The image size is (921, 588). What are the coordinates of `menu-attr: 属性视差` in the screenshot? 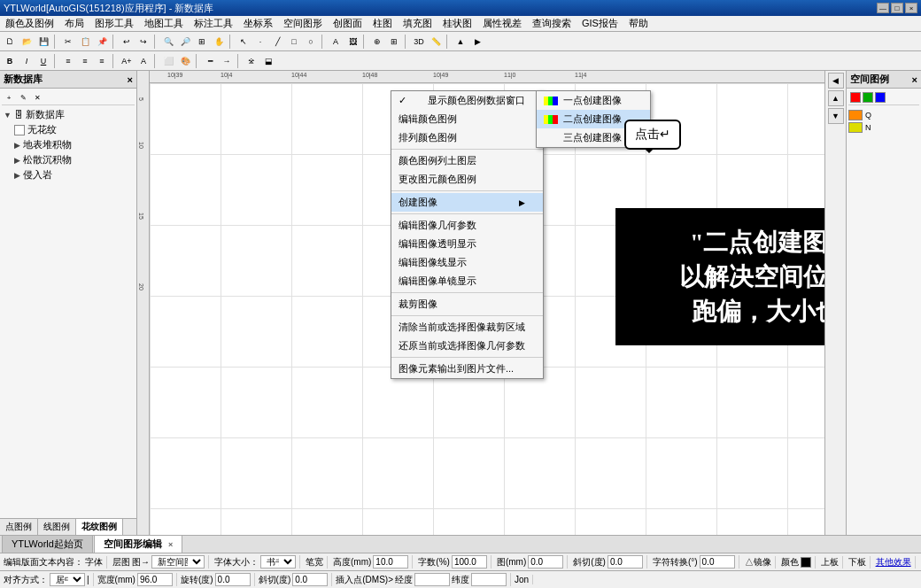 It's located at (502, 23).